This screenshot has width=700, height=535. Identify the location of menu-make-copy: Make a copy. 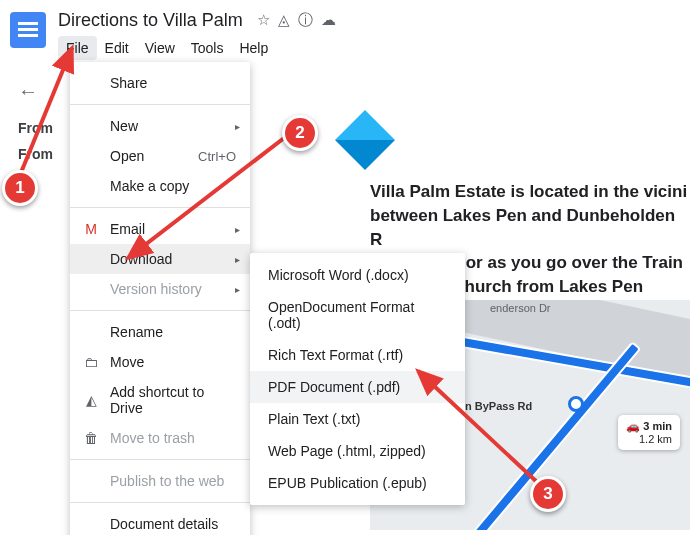
(160, 186).